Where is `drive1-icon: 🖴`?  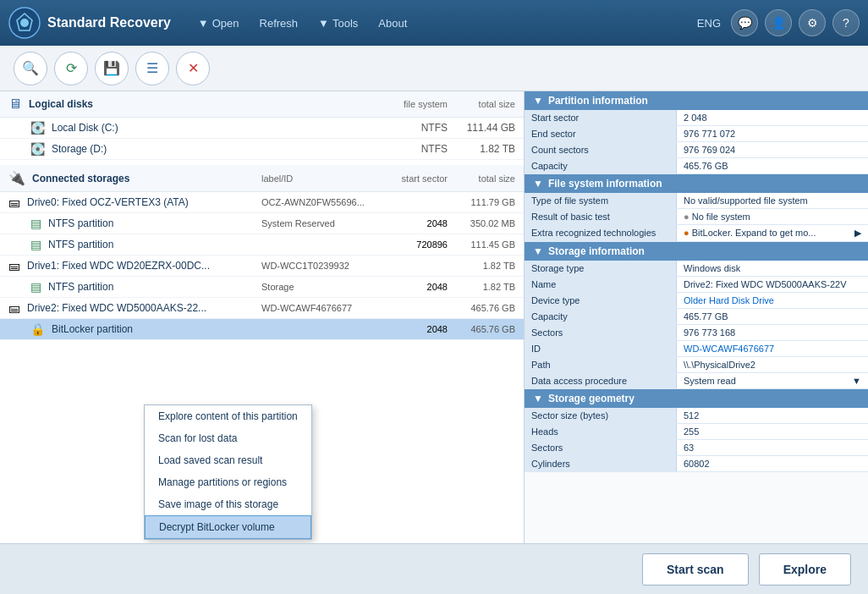 drive1-icon: 🖴 is located at coordinates (14, 266).